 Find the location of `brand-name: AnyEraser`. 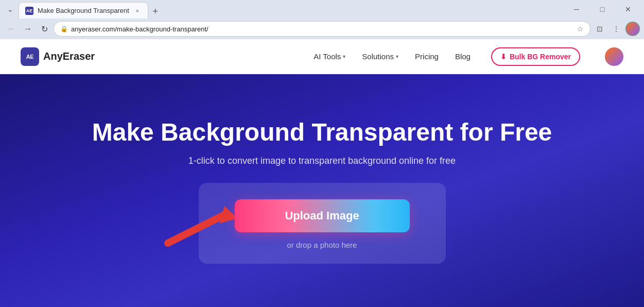

brand-name: AnyEraser is located at coordinates (69, 57).